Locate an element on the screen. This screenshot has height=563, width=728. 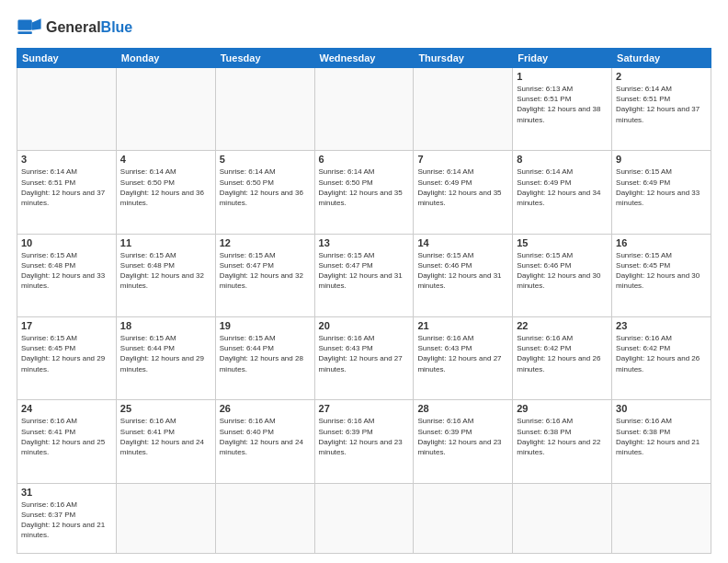
logo-text: GeneralBlue is located at coordinates (89, 28).